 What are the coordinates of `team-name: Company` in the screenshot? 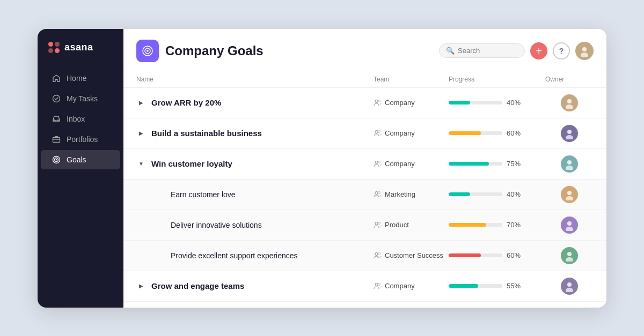 It's located at (400, 103).